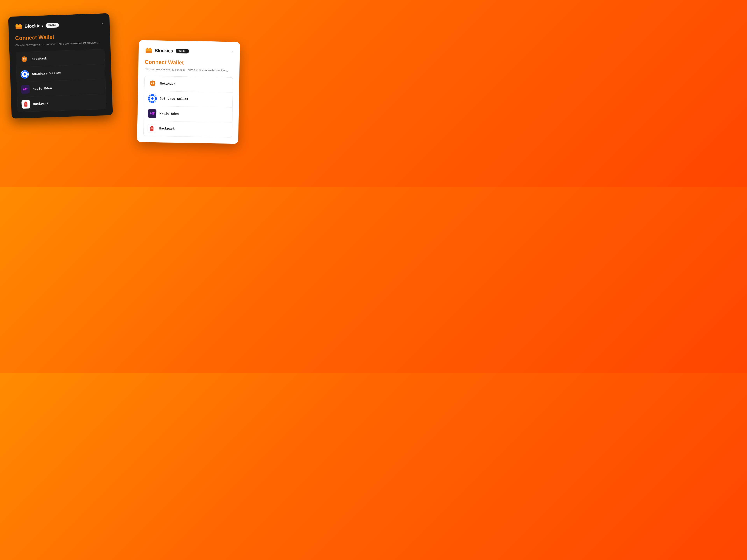 The width and height of the screenshot is (747, 560). I want to click on light-coinbase-inner, so click(152, 99).